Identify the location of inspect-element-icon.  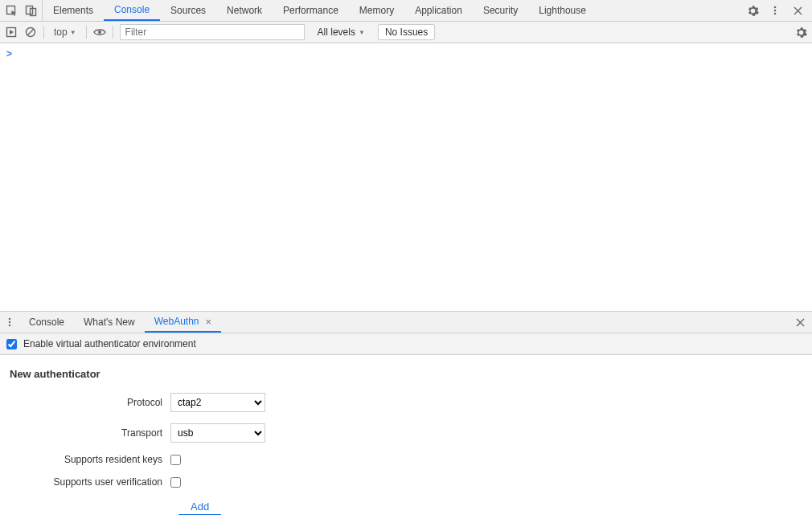
(11, 10).